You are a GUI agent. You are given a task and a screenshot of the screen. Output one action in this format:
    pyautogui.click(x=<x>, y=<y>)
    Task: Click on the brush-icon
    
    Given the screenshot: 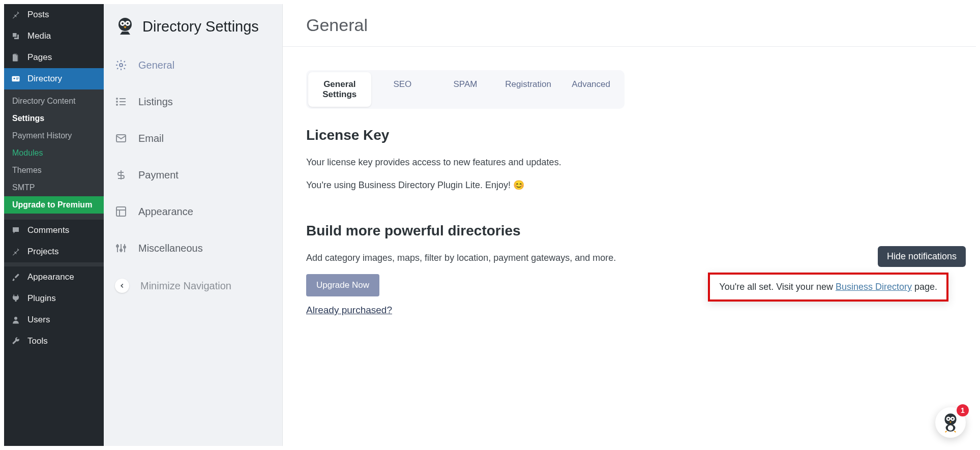 What is the action you would take?
    pyautogui.click(x=16, y=277)
    